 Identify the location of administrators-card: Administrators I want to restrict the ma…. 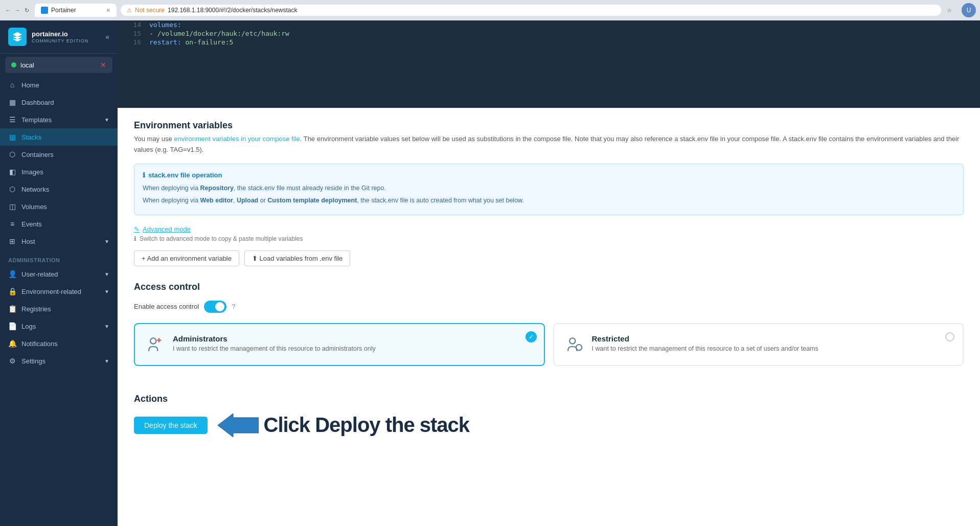
(339, 345).